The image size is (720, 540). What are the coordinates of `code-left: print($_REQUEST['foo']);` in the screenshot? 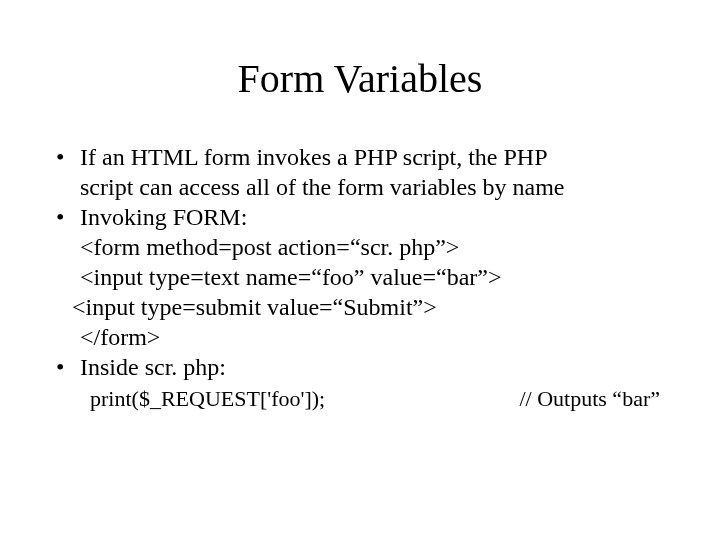 It's located at (208, 399).